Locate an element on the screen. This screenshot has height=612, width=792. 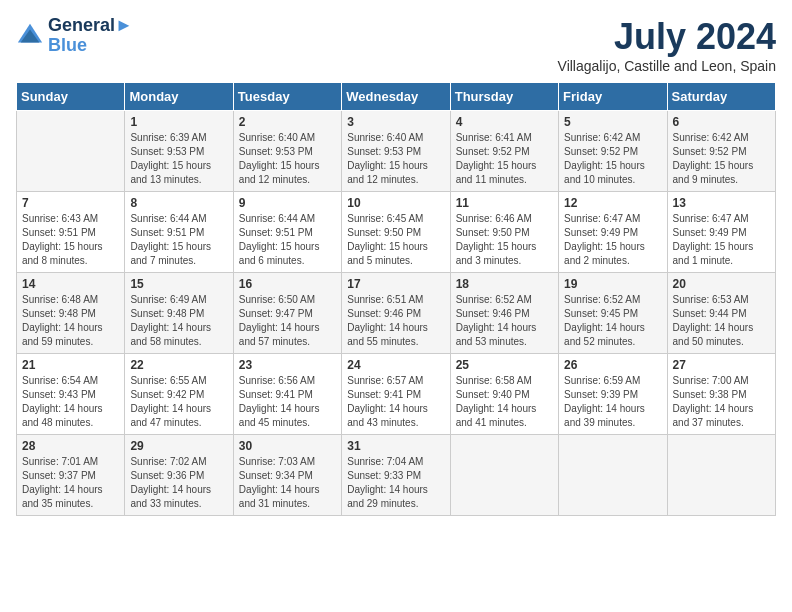
day-number: 16 is located at coordinates (288, 284).